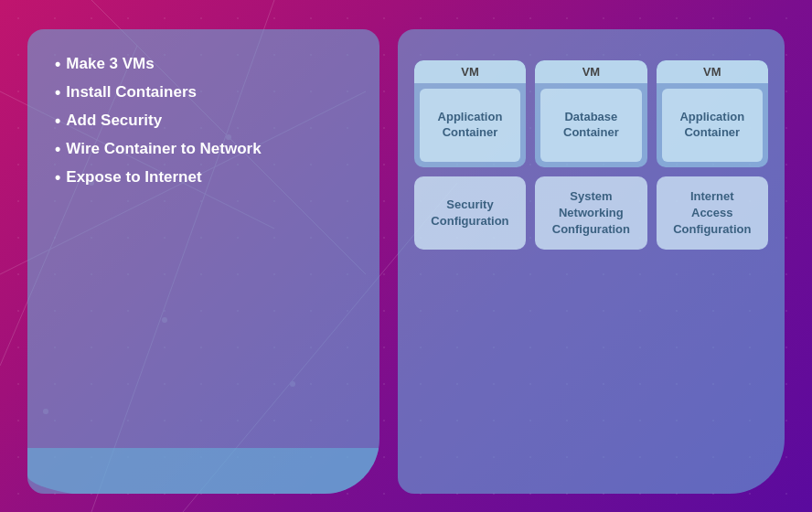  I want to click on bullet-item: Make 3 VMs, so click(203, 64).